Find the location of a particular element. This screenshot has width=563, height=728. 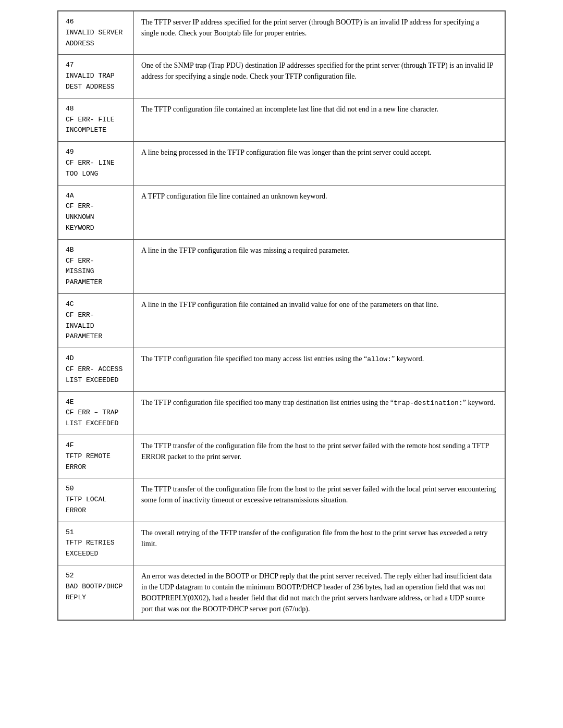

description-cell: A line in the TFTP configuration file wa… is located at coordinates (320, 266).